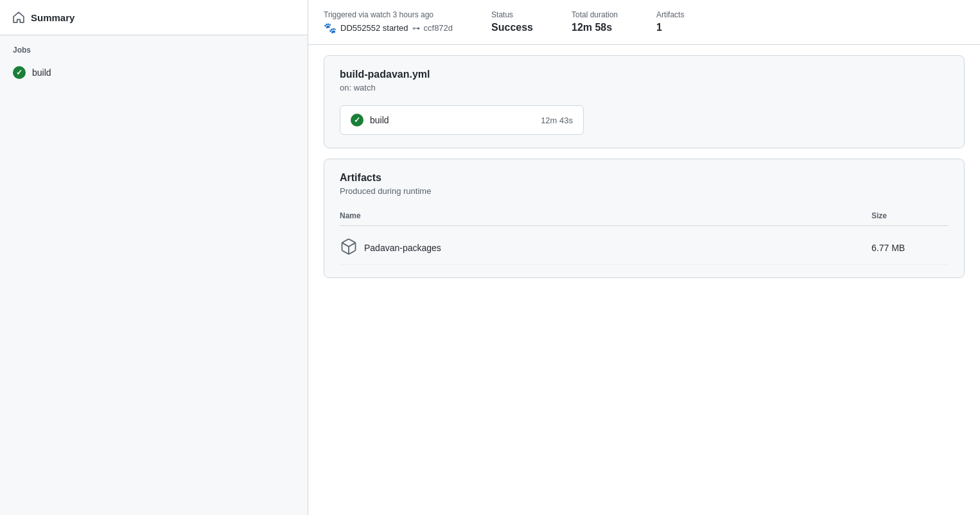  Describe the element at coordinates (910, 216) in the screenshot. I see `col-size-header: Size` at that location.